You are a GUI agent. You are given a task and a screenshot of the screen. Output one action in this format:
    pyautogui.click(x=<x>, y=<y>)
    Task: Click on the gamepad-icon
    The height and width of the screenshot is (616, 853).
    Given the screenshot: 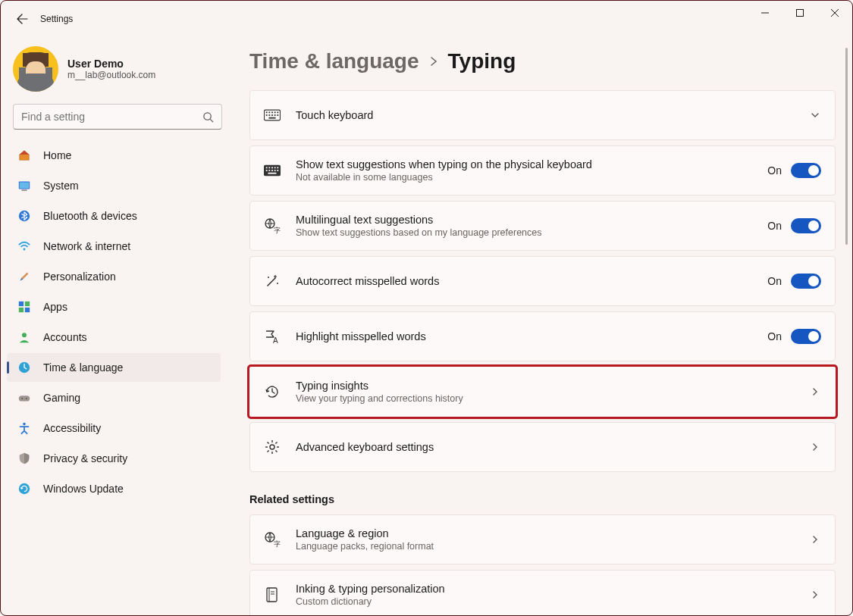 What is the action you would take?
    pyautogui.click(x=24, y=398)
    